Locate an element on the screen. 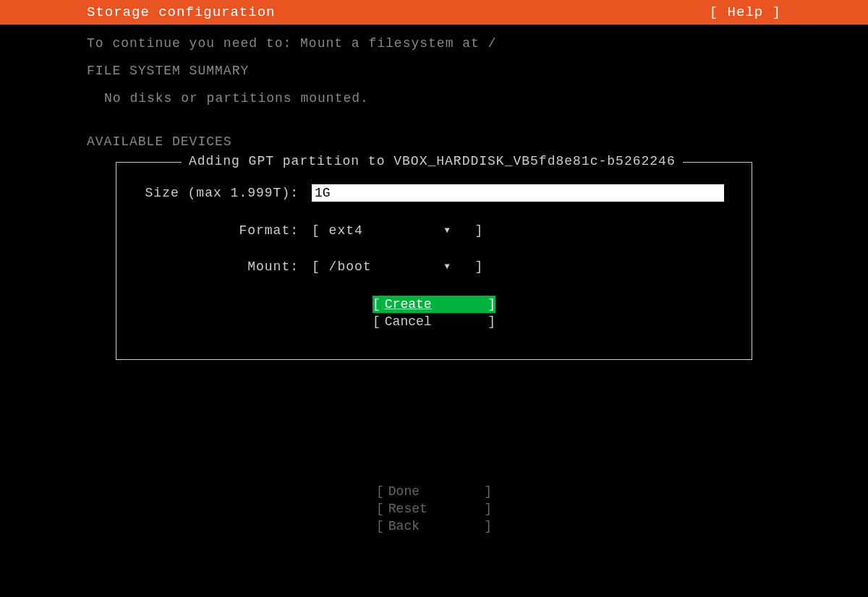 This screenshot has height=597, width=868. mount-row: Mount: [ /boot ▼ ] is located at coordinates (434, 267).